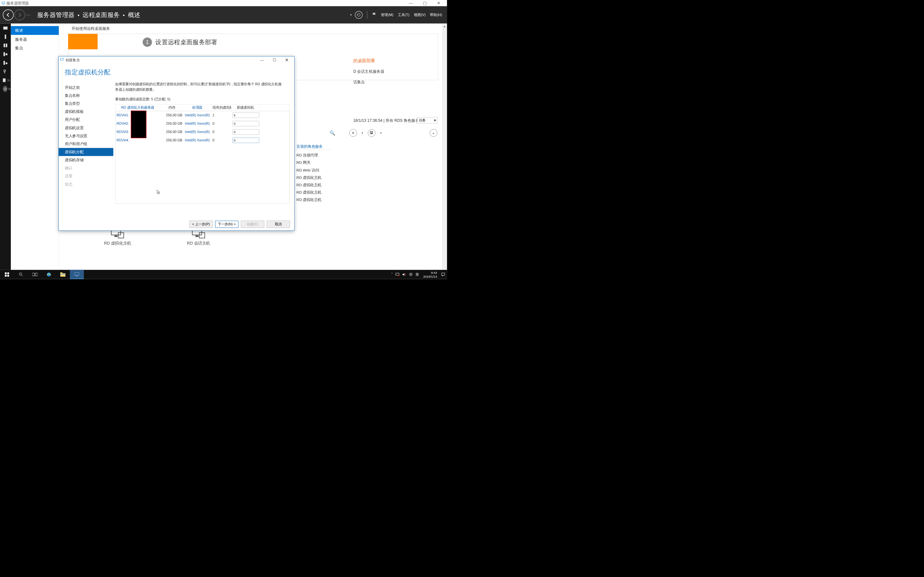 This screenshot has width=924, height=577. Describe the element at coordinates (420, 15) in the screenshot. I see `menu-view: 视图(V)` at that location.